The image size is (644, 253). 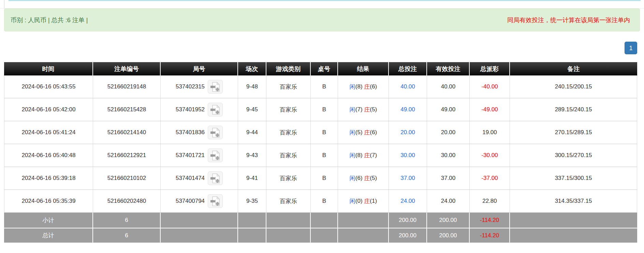 I want to click on cell-round-id: 537400794, so click(x=199, y=201).